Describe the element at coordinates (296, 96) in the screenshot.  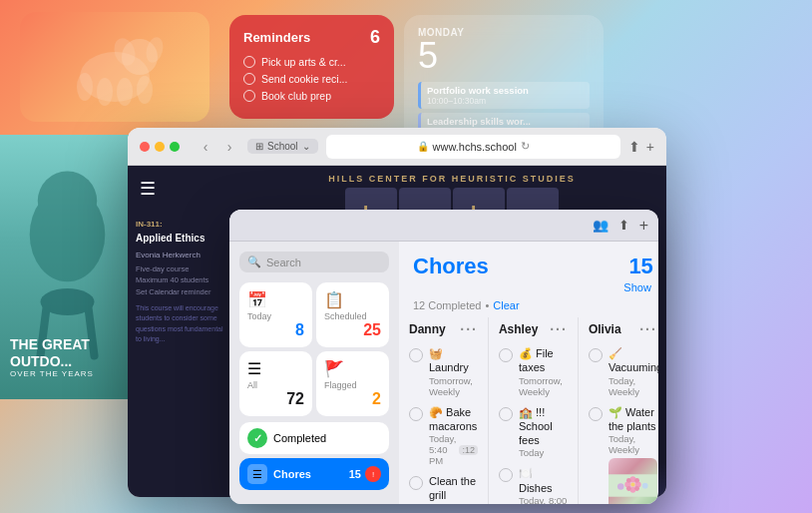
I see `reminder-text-3: Book club prep` at that location.